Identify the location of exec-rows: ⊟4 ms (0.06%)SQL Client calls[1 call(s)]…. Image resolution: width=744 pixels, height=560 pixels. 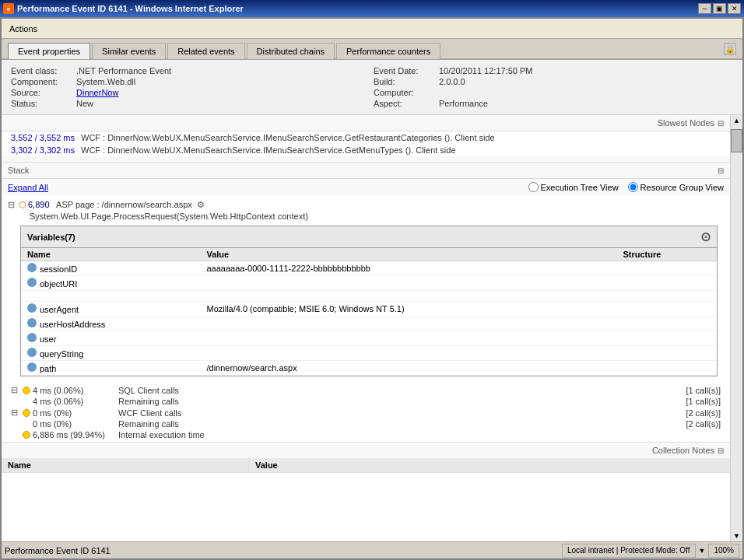
(366, 412).